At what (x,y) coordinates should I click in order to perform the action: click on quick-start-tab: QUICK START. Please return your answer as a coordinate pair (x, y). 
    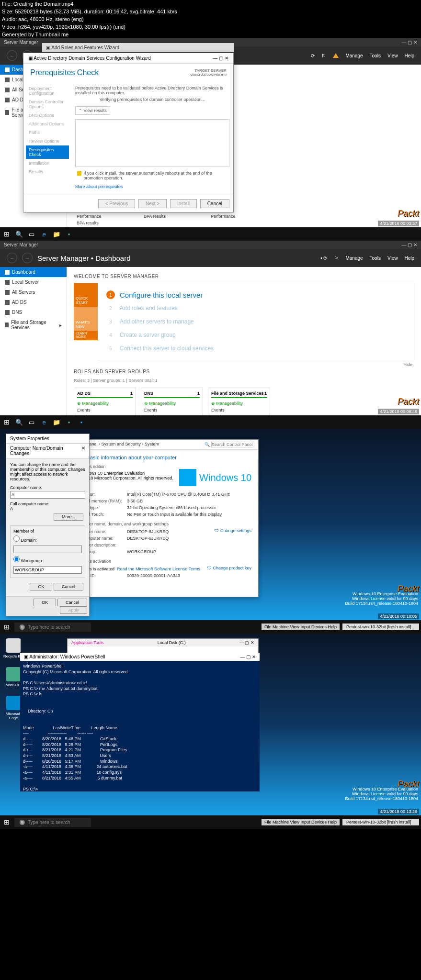
    Looking at the image, I should click on (86, 295).